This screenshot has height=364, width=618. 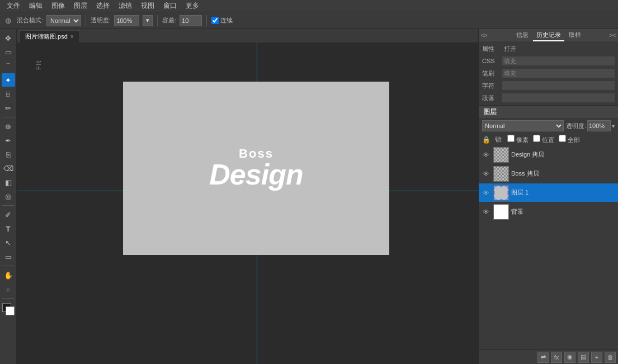 I want to click on tool-text: T, so click(x=8, y=229).